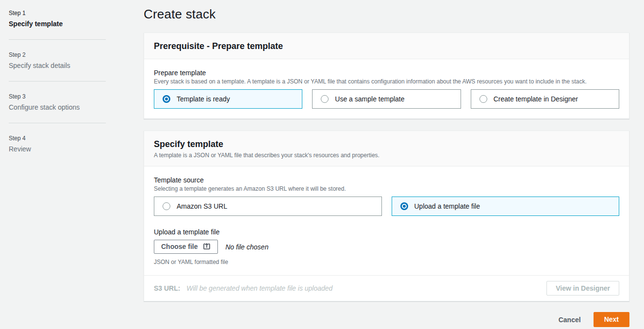 The height and width of the screenshot is (329, 644). I want to click on upload-template-label: Upload a template file, so click(386, 232).